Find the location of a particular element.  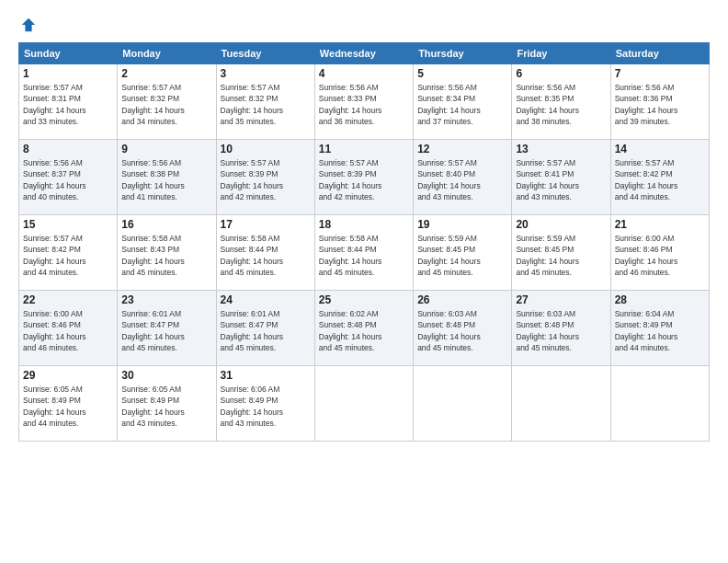

day-detail: Sunrise: 5:57 AMSunset: 8:41 PMDaylight:… is located at coordinates (561, 180).